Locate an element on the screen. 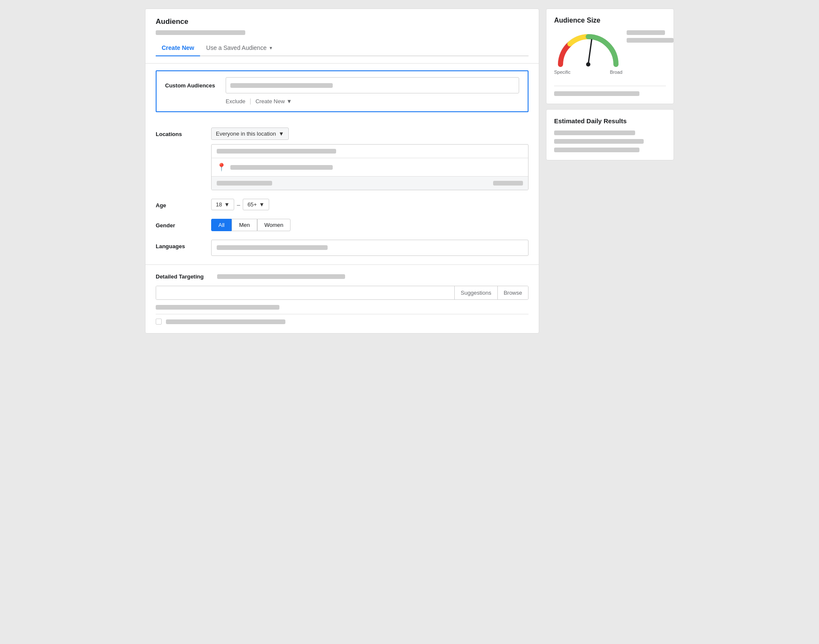 The image size is (819, 644). locations-content: Everyone in this location ▼ 📍 is located at coordinates (370, 159).